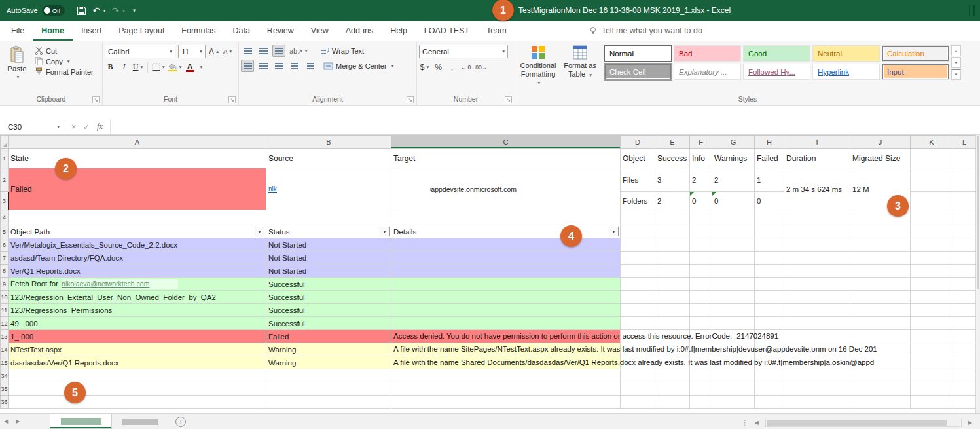  What do you see at coordinates (5, 217) in the screenshot?
I see `row-header-4: 4` at bounding box center [5, 217].